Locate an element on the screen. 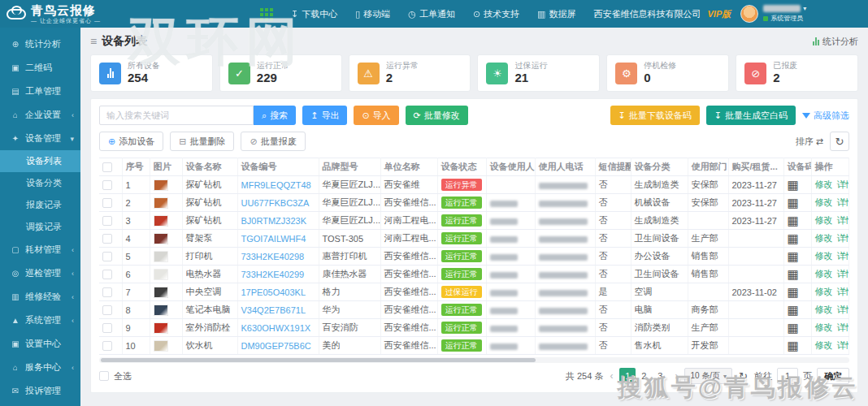  export-button: ↥导出 is located at coordinates (325, 115).